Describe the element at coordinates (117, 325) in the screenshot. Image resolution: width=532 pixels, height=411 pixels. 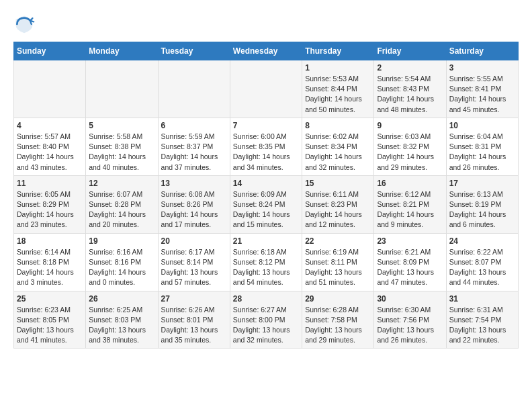
I see `day-info: Sunrise: 6:25 AMSunset: 8:03 PMDaylight:…` at that location.